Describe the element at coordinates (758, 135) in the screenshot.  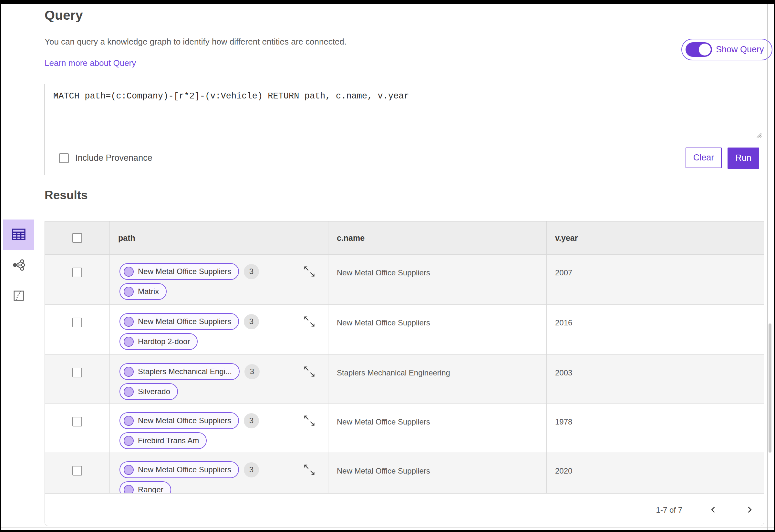
I see `textarea-resize-grip-icon` at that location.